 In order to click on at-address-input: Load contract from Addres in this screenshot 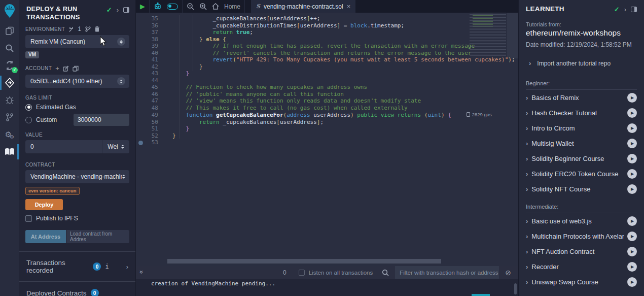, I will do `click(98, 237)`.